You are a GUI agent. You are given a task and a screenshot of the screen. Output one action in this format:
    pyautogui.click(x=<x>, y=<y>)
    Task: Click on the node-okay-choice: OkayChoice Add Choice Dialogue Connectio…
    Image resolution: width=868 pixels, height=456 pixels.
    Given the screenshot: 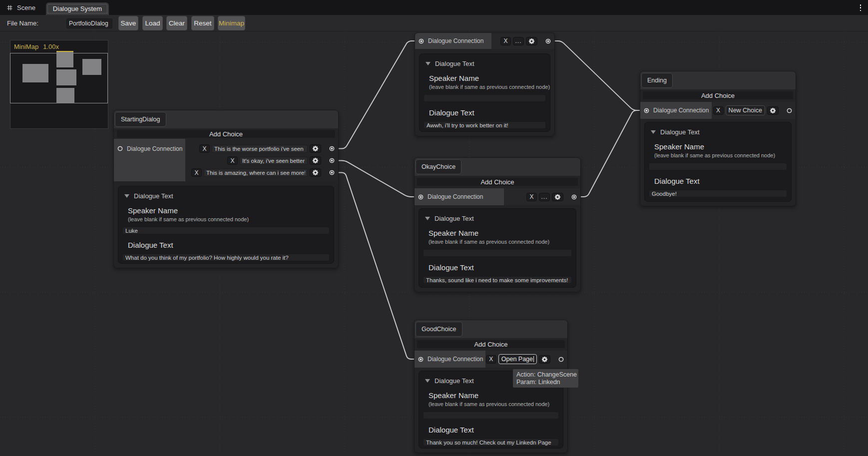 What is the action you would take?
    pyautogui.click(x=497, y=225)
    